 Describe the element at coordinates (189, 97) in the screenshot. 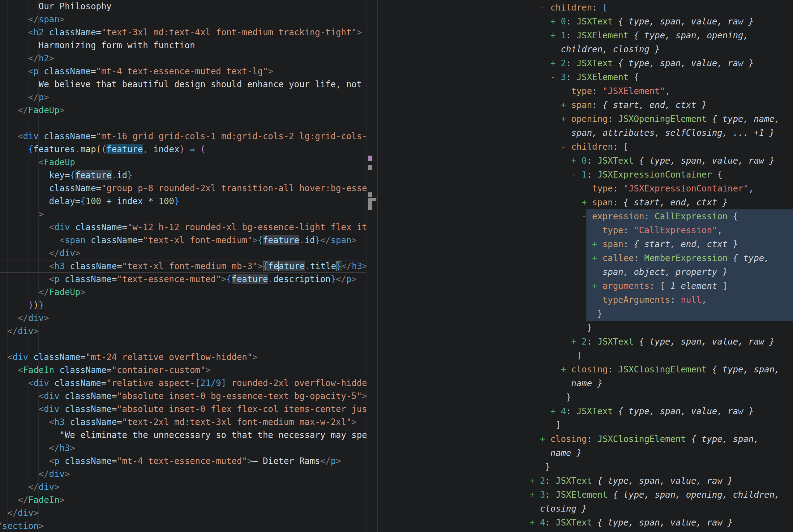

I see `code-line: </p>` at that location.